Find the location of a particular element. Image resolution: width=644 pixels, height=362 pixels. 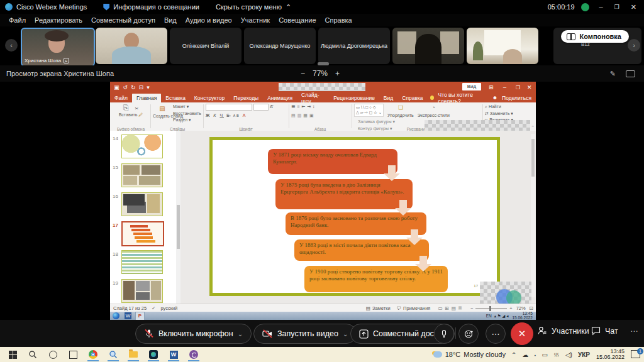

start-slideshow-icon: ⊡ is located at coordinates (142, 87).